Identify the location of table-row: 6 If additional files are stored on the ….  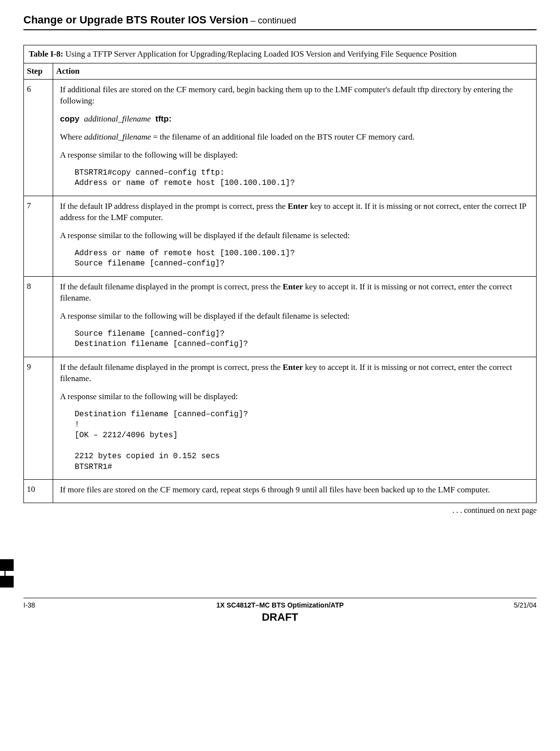
(280, 138).